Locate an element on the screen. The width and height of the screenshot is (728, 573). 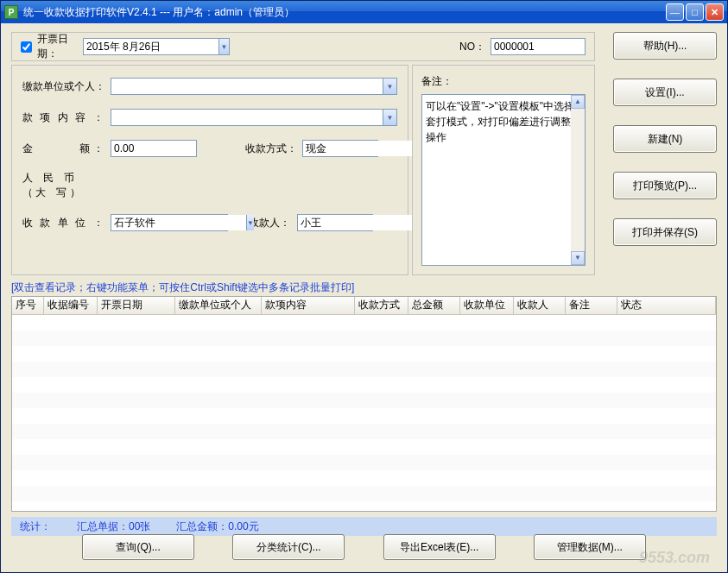
maximize-button: □ is located at coordinates (694, 12).